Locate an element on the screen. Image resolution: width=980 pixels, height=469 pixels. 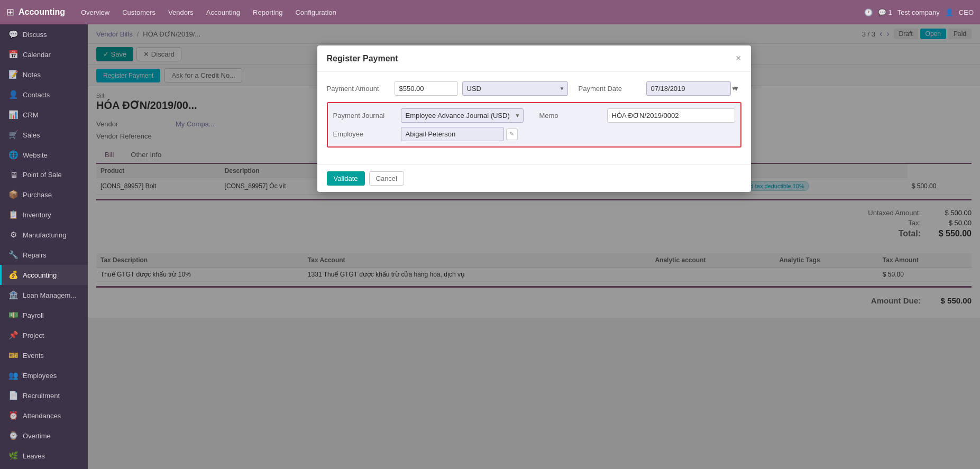
payment-date-wrapper: ▼ is located at coordinates (693, 89).